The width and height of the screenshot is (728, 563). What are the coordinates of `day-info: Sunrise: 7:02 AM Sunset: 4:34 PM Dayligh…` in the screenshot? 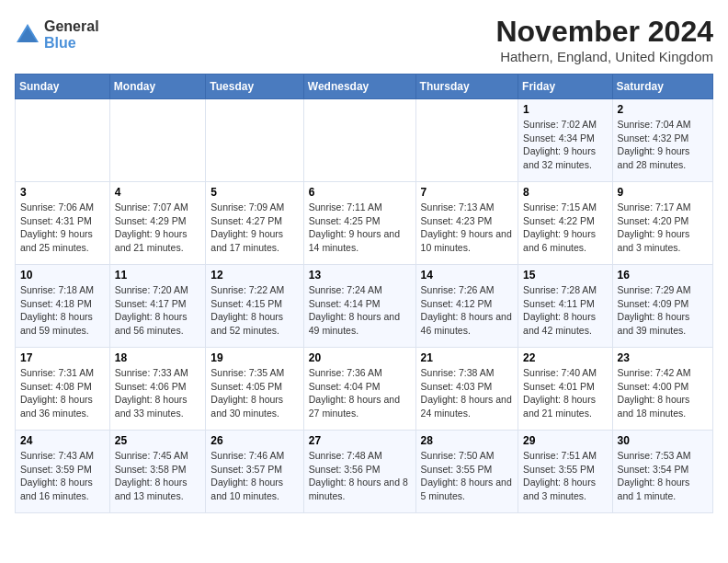 It's located at (564, 145).